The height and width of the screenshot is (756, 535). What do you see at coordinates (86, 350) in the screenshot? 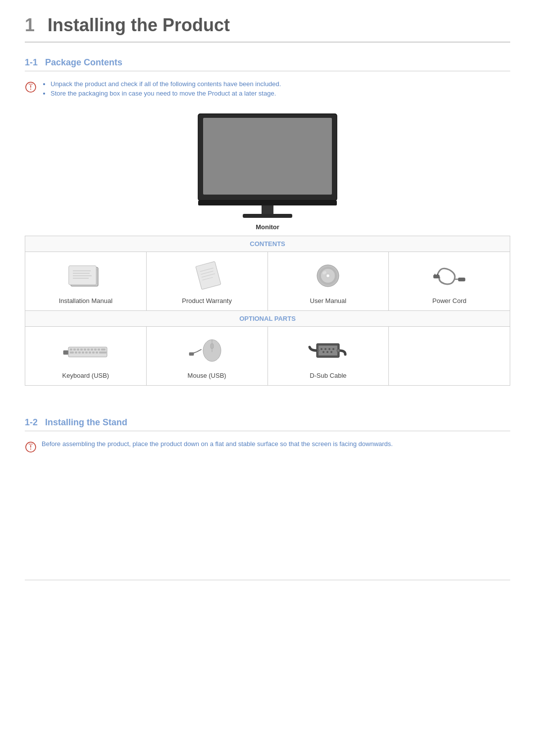
I see `keyboard-icon` at bounding box center [86, 350].